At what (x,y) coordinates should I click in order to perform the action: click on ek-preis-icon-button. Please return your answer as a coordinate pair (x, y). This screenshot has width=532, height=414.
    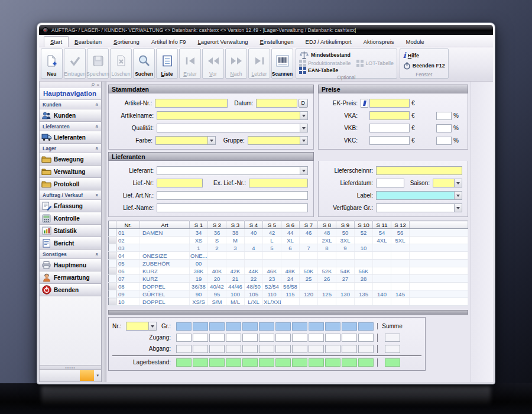
    Looking at the image, I should click on (364, 103).